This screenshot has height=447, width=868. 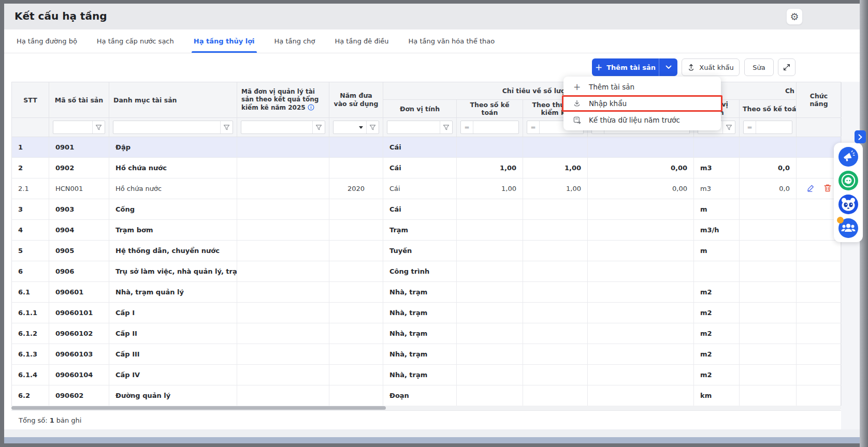 What do you see at coordinates (277, 127) in the screenshot?
I see `filter-input-unit-code` at bounding box center [277, 127].